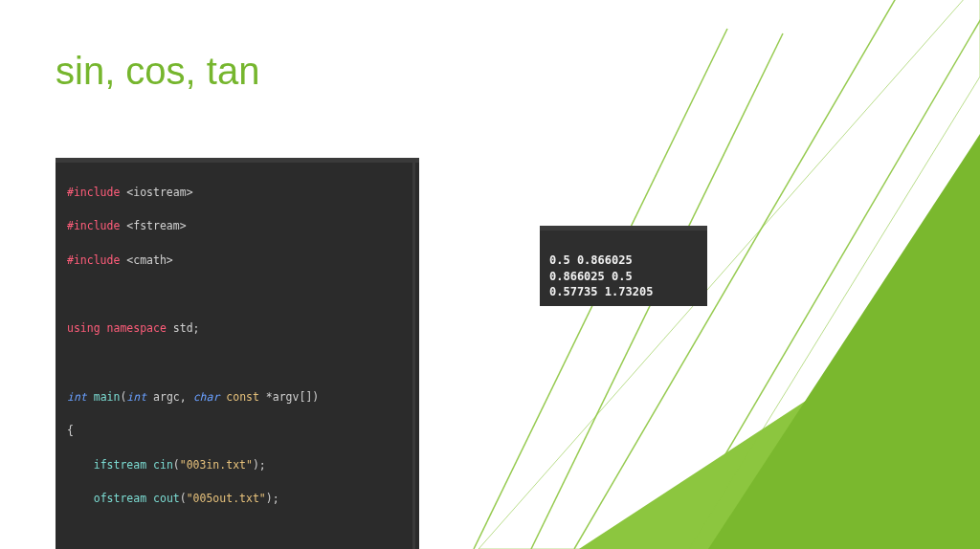  I want to click on output-line: 0.5 0.866025, so click(591, 260).